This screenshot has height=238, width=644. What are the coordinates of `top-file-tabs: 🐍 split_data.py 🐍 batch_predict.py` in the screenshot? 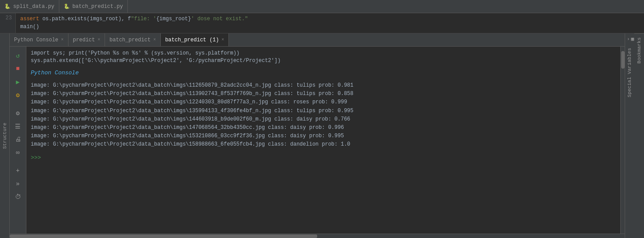 It's located at (322, 7).